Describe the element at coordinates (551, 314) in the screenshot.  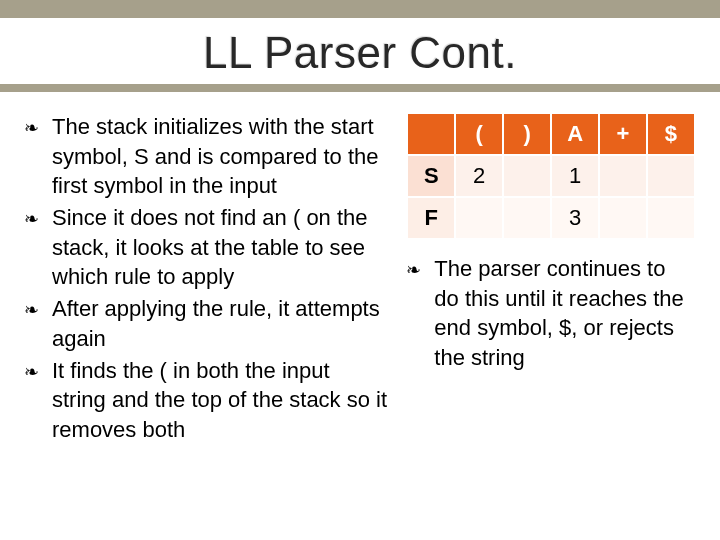
I see `list-item: The parser continues to do this until it…` at that location.